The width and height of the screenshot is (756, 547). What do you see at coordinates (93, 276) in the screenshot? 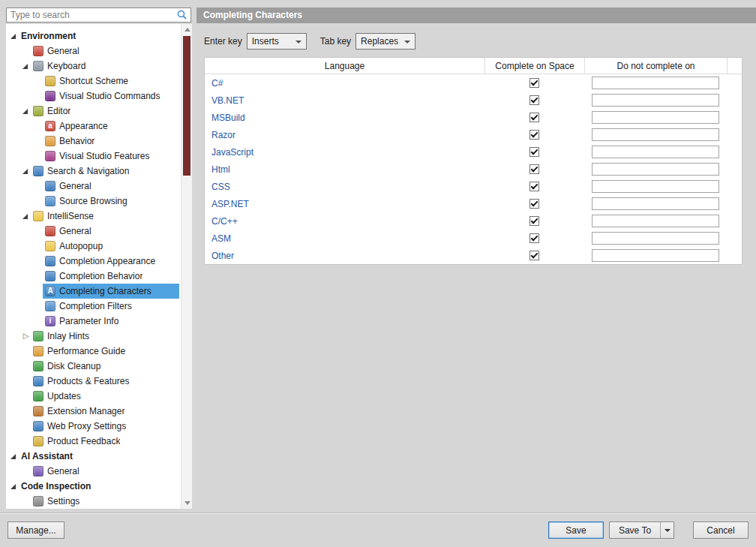
I see `tree-item-completion-behavior: Completion Behavior` at bounding box center [93, 276].